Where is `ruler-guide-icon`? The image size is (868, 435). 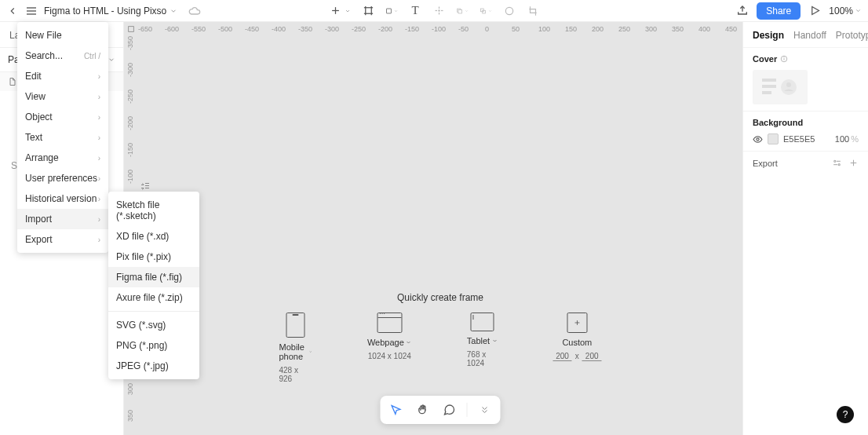 ruler-guide-icon is located at coordinates (145, 186).